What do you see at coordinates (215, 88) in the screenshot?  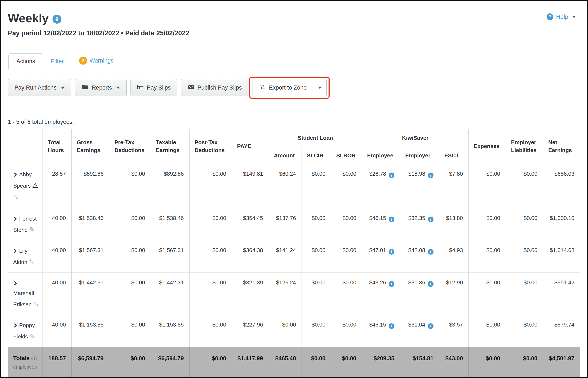 I see `publish-pay-slips-button: Publish Pay Slips` at bounding box center [215, 88].